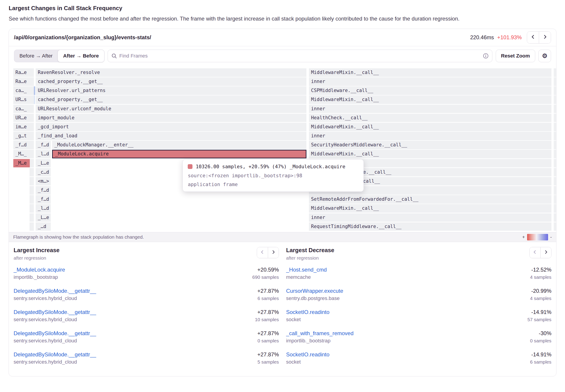 This screenshot has height=392, width=565. What do you see at coordinates (171, 118) in the screenshot?
I see `flame-frame: import_module` at bounding box center [171, 118].